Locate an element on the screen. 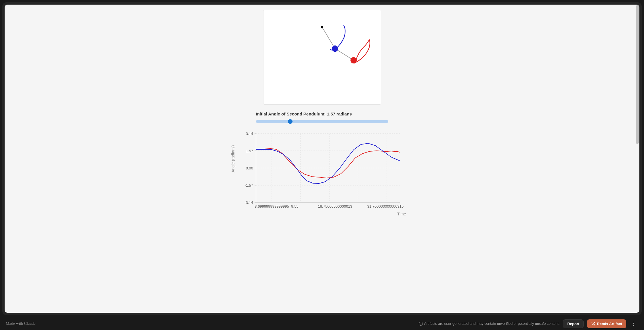 The width and height of the screenshot is (644, 330). info-icon: i is located at coordinates (421, 324).